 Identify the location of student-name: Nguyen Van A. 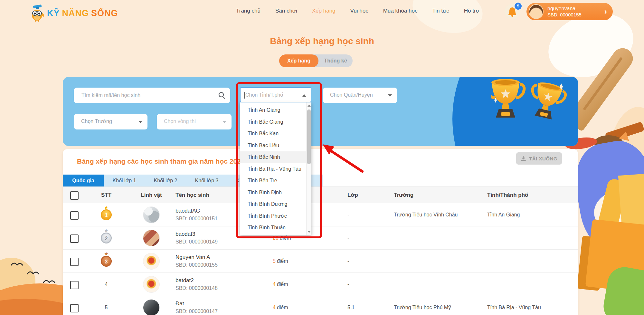
(196, 258).